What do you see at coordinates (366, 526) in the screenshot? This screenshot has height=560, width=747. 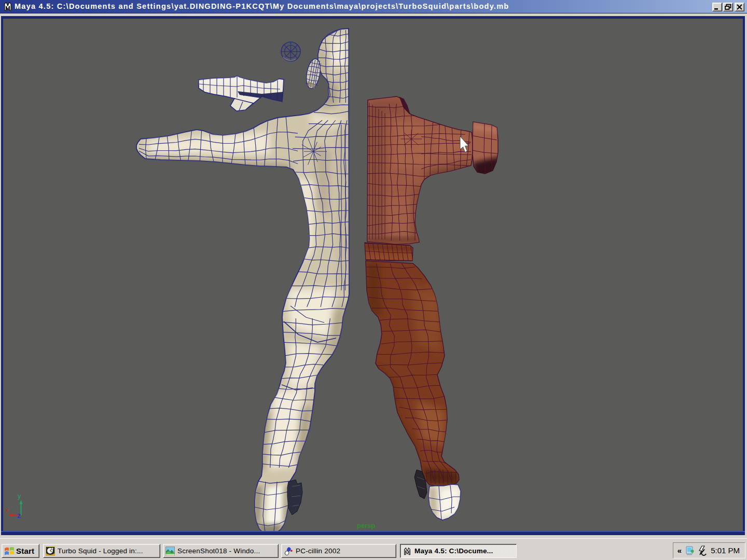 I see `svg-text: persp` at bounding box center [366, 526].